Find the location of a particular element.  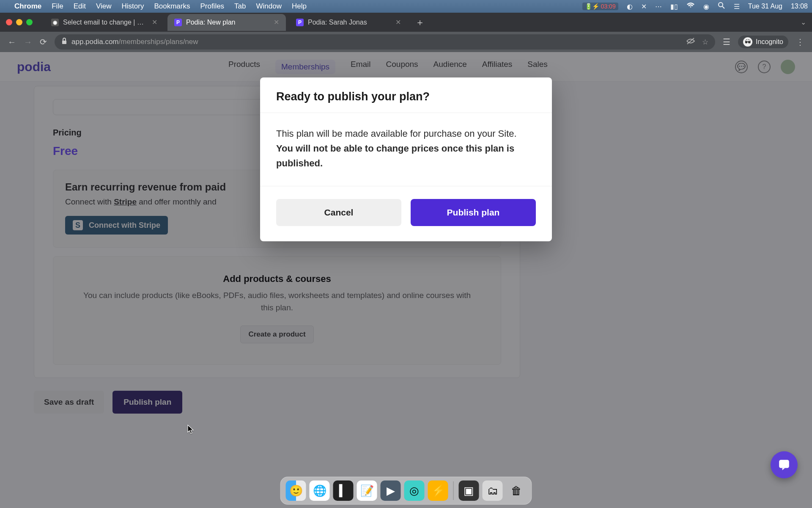

wifi-icon is located at coordinates (691, 6).